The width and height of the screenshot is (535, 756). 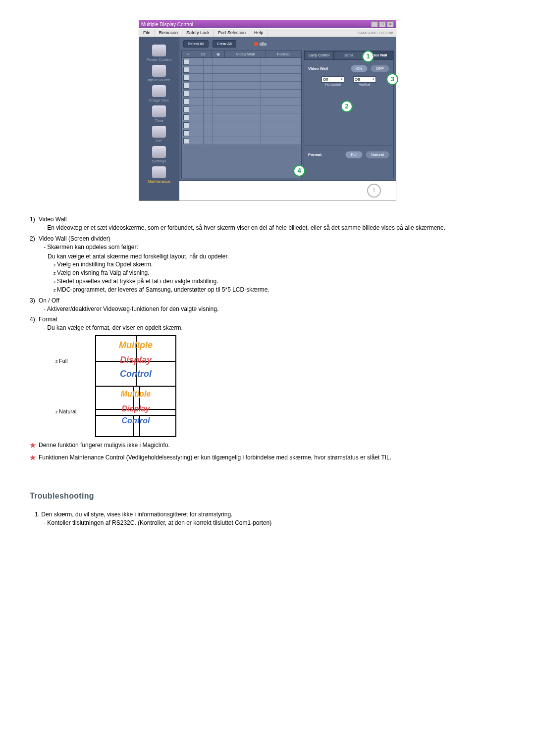 I want to click on off-button: OFF, so click(x=380, y=68).